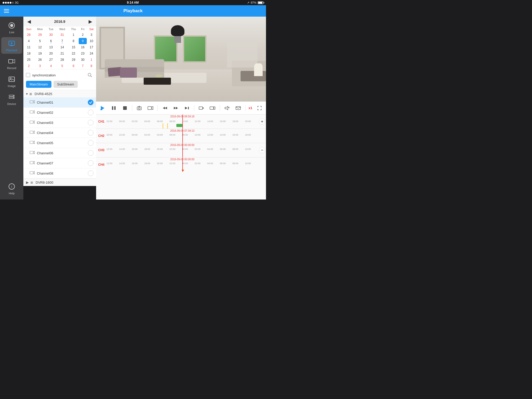 The width and height of the screenshot is (532, 399). What do you see at coordinates (74, 47) in the screenshot?
I see `calendar-day: 15` at bounding box center [74, 47].